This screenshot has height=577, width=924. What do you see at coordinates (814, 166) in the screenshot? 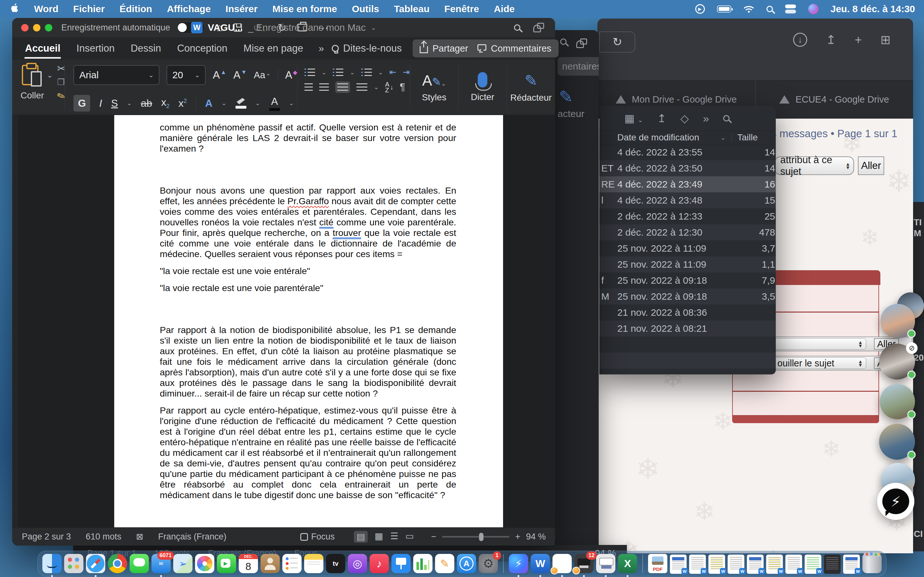
I see `jump-topic-select: attribut à ce sujet ▲▼` at bounding box center [814, 166].